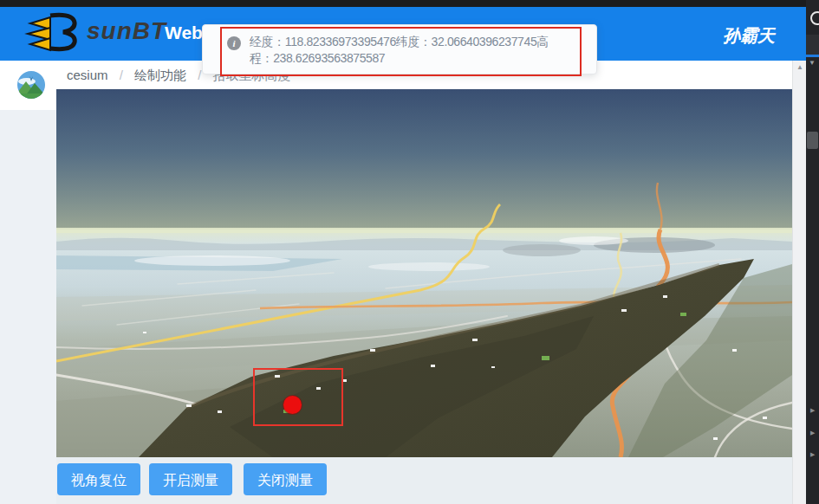 This screenshot has height=504, width=819. What do you see at coordinates (800, 68) in the screenshot?
I see `scroll-up-icon: ▲` at bounding box center [800, 68].